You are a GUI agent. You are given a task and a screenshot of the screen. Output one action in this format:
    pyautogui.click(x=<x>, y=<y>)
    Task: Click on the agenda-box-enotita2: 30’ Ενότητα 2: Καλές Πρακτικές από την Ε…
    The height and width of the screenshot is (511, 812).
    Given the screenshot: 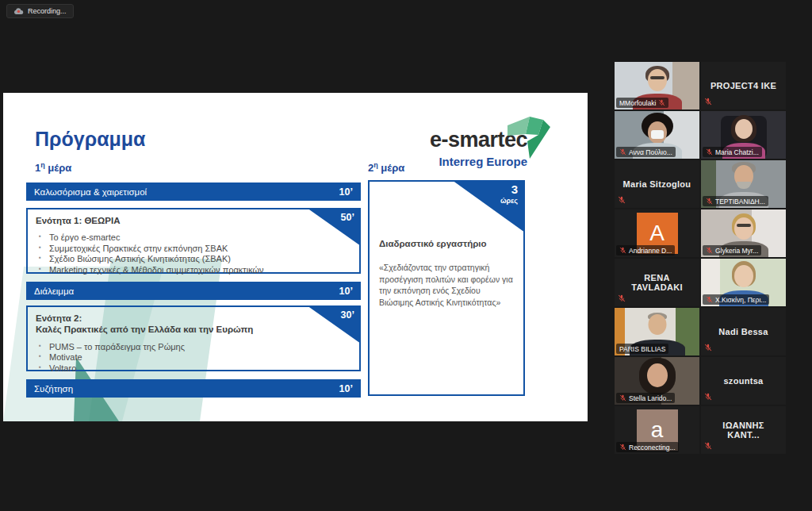 What is the action you would take?
    pyautogui.click(x=193, y=338)
    